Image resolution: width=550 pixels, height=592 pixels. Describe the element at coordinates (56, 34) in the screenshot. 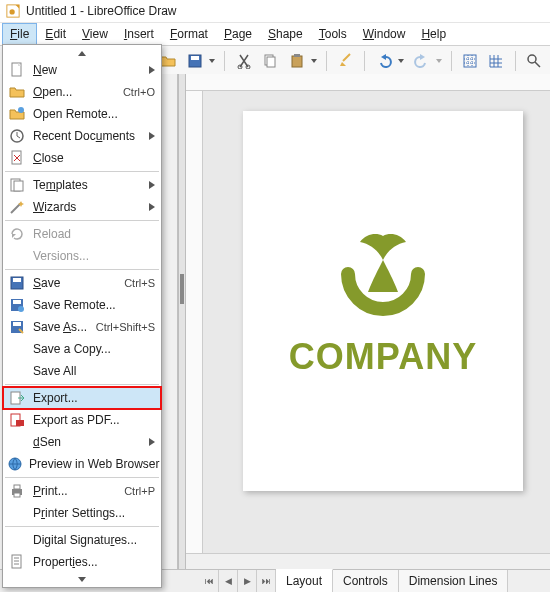

I see `menu-edit: Edit` at that location.